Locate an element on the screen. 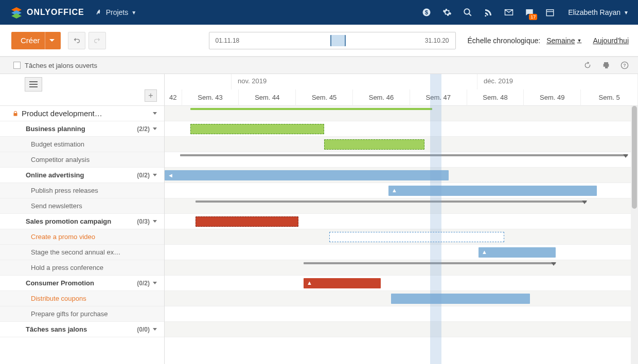 The height and width of the screenshot is (364, 638). currency-icon: $ is located at coordinates (427, 12).